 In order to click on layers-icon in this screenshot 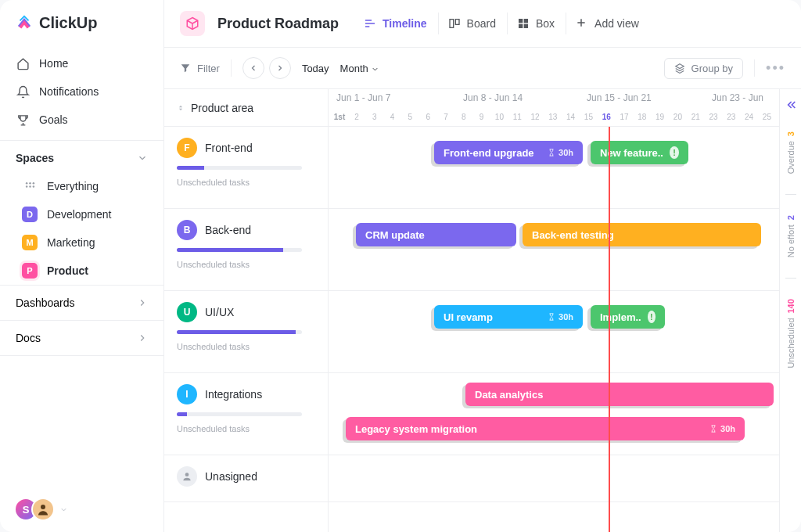, I will do `click(680, 68)`.